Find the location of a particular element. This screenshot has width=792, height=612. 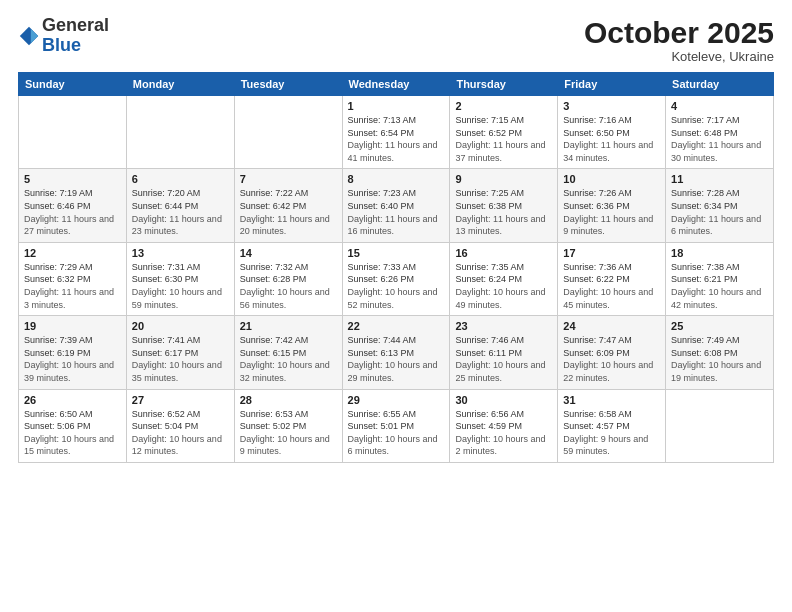

day-number: 22 is located at coordinates (396, 326).